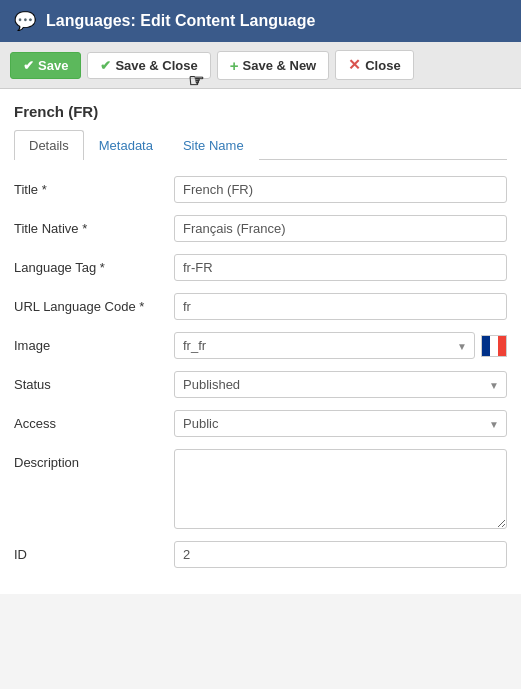 This screenshot has width=521, height=689. I want to click on image-label: Image, so click(94, 342).